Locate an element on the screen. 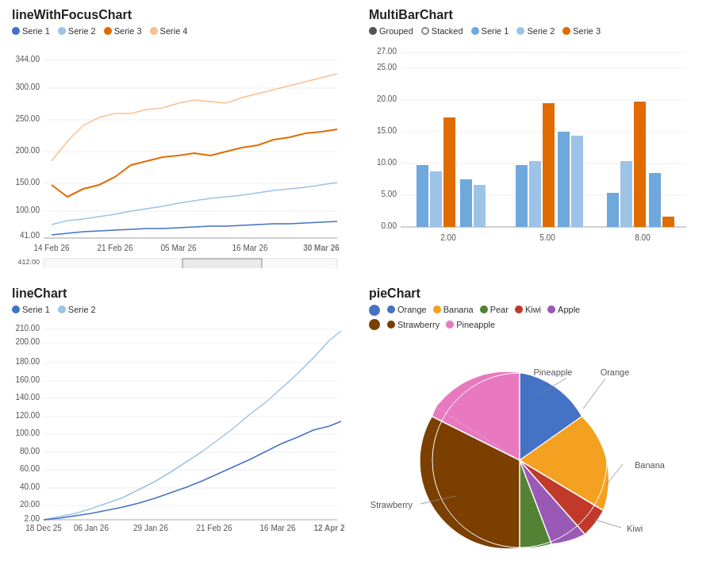 The image size is (714, 588). legend-label-grouped: Grouped is located at coordinates (397, 31).